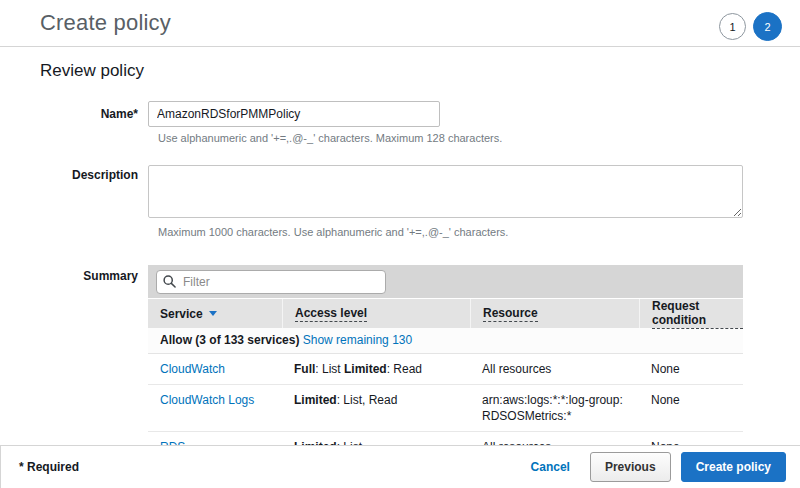 The width and height of the screenshot is (800, 488). Describe the element at coordinates (750, 26) in the screenshot. I see `step-indicator: 1 2` at that location.